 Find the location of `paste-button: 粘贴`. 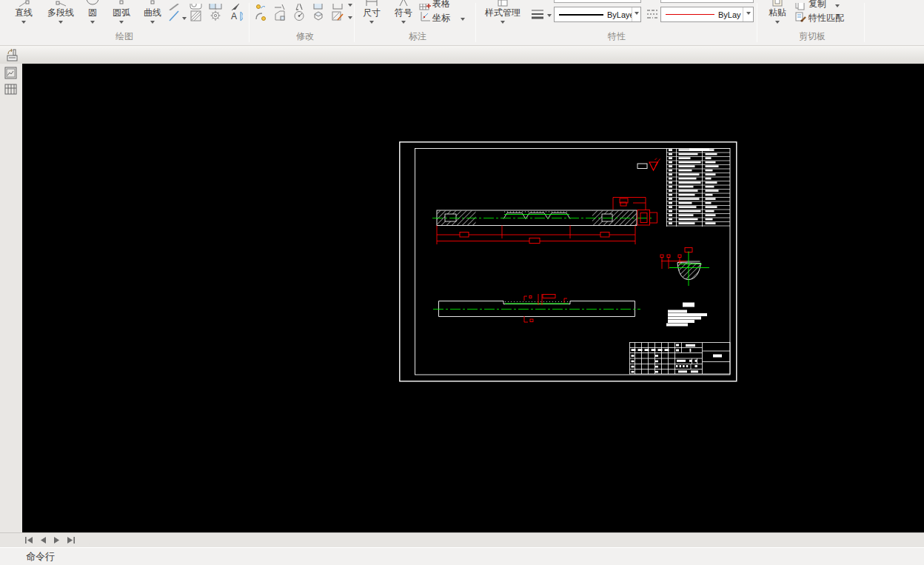

paste-button: 粘贴 is located at coordinates (777, 13).